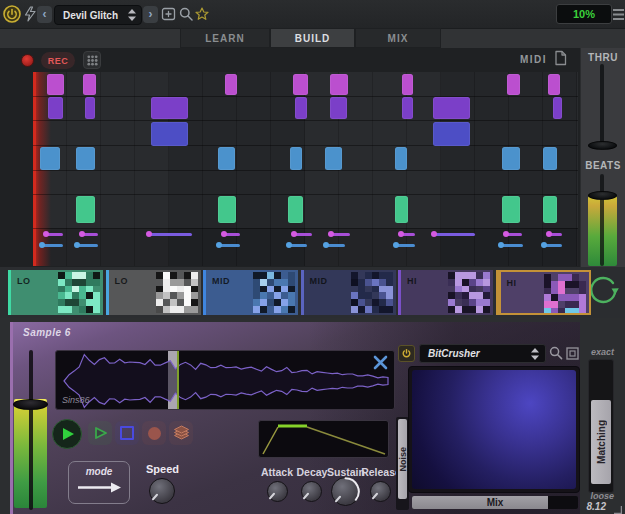 This screenshot has width=625, height=514. Describe the element at coordinates (58, 60) in the screenshot. I see `record-button: REC` at that location.